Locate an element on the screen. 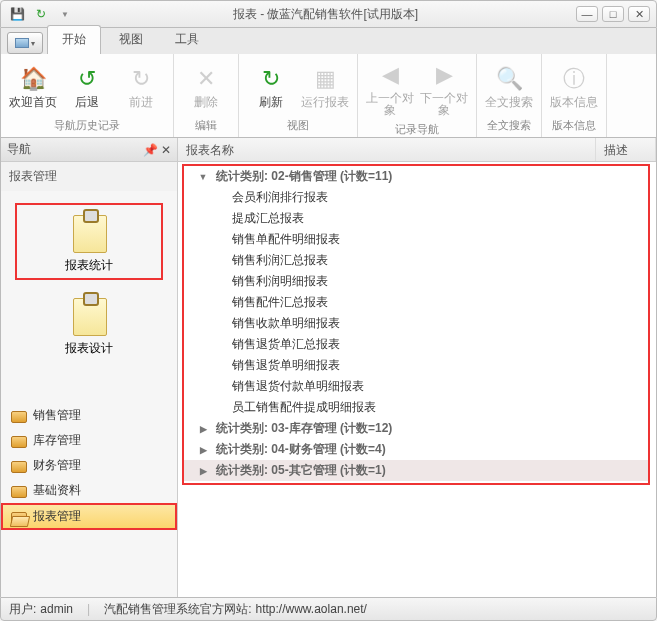 Image resolution: width=657 pixels, height=621 pixels. qat-dropdown-icon: ▼ is located at coordinates (65, 14).